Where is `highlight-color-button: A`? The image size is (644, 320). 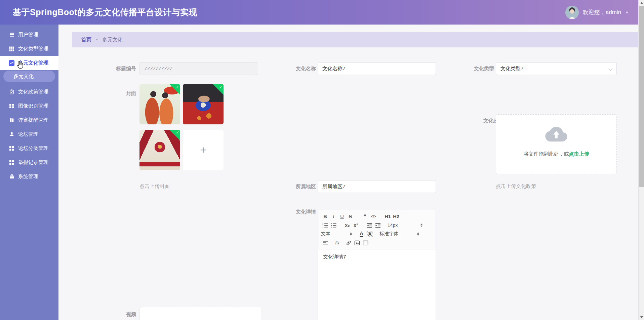
highlight-color-button: A is located at coordinates (370, 234).